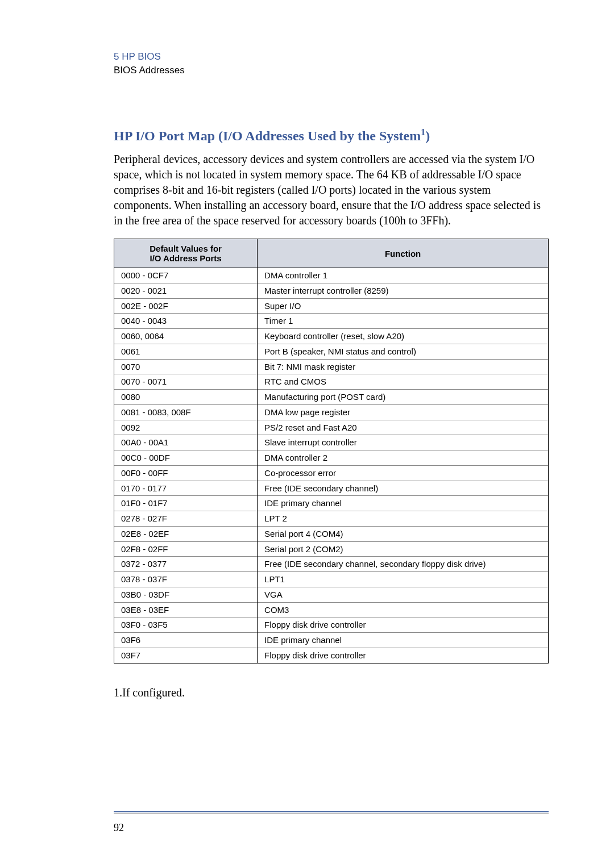 The image size is (614, 868). I want to click on table-row: 02F8 - 02FFSerial port 2 (COM2), so click(331, 549).